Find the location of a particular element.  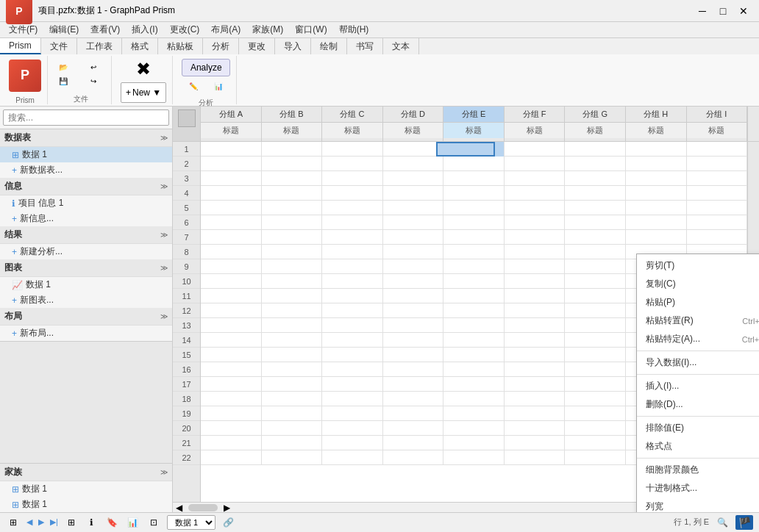

sidebar-item-chart1: 📈 数据 1 is located at coordinates (86, 285).